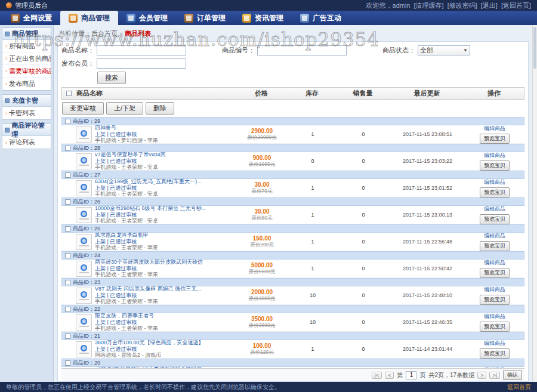 This screenshot has height=392, width=537. Describe the element at coordinates (411, 375) in the screenshot. I see `page-number-input` at that location.